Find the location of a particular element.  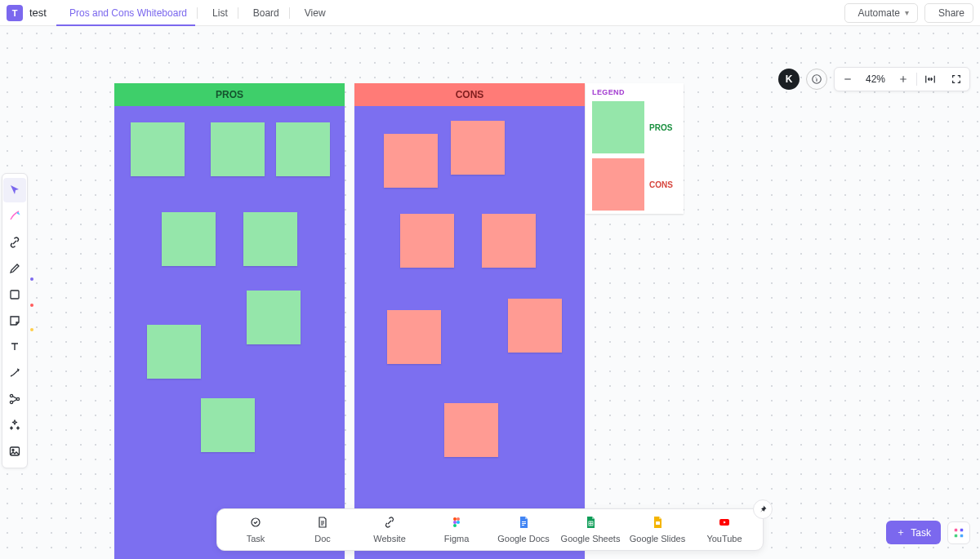

tool-sticky-note is located at coordinates (15, 321).